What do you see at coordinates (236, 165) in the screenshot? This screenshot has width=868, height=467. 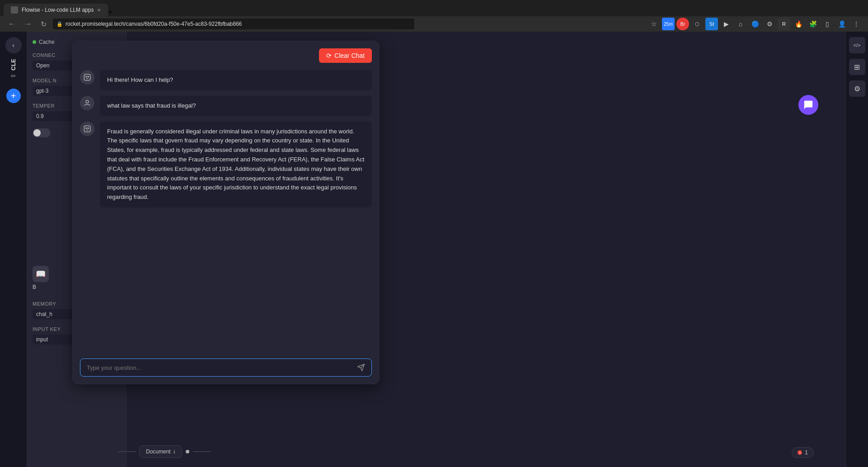 I see `bot-message-2: Fraud is generally considered illegal un…` at bounding box center [236, 165].